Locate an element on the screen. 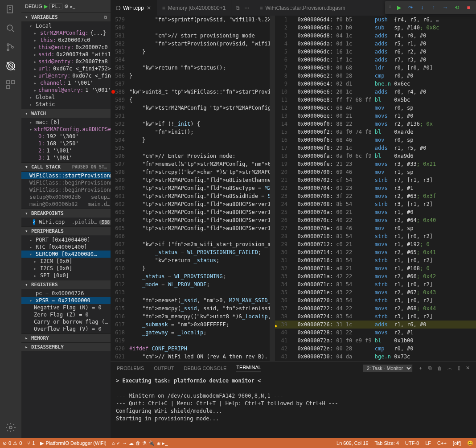  gear-icon: ⚙ is located at coordinates (66, 6).